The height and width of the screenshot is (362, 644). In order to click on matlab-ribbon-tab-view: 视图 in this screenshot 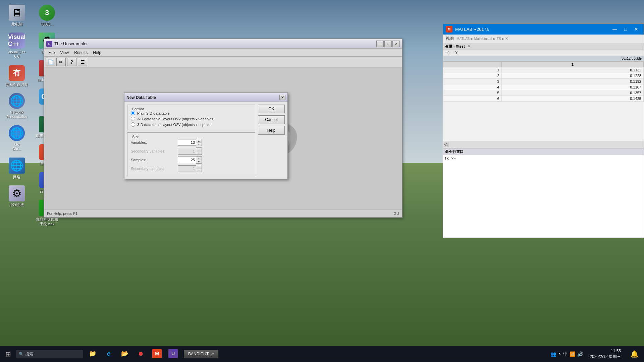, I will do `click(450, 39)`.